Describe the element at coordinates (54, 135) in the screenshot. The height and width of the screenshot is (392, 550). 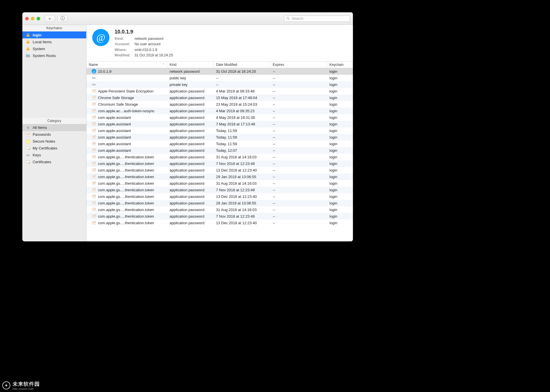
I see `category-item-passwords: Passwords` at that location.